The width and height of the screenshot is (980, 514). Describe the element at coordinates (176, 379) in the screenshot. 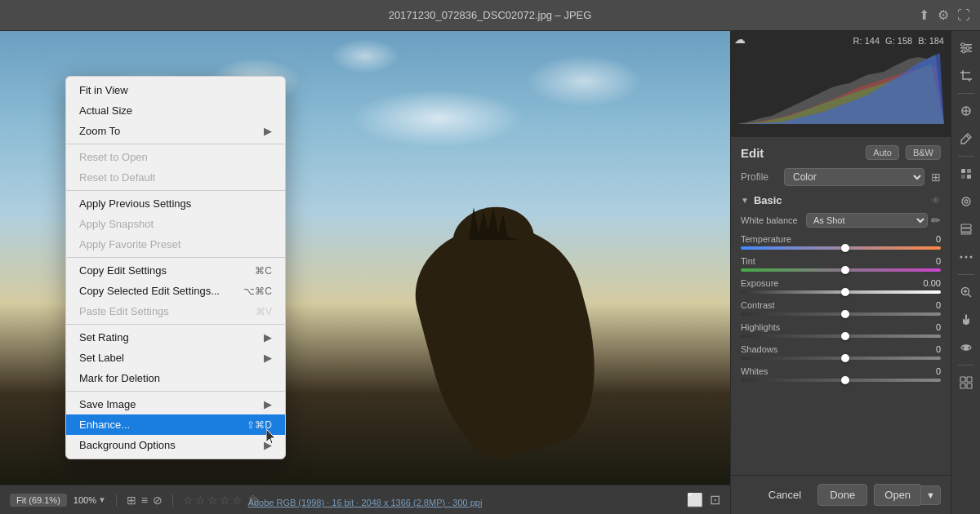

I see `menu-item-mark-deletion: Mark for Deletion` at that location.